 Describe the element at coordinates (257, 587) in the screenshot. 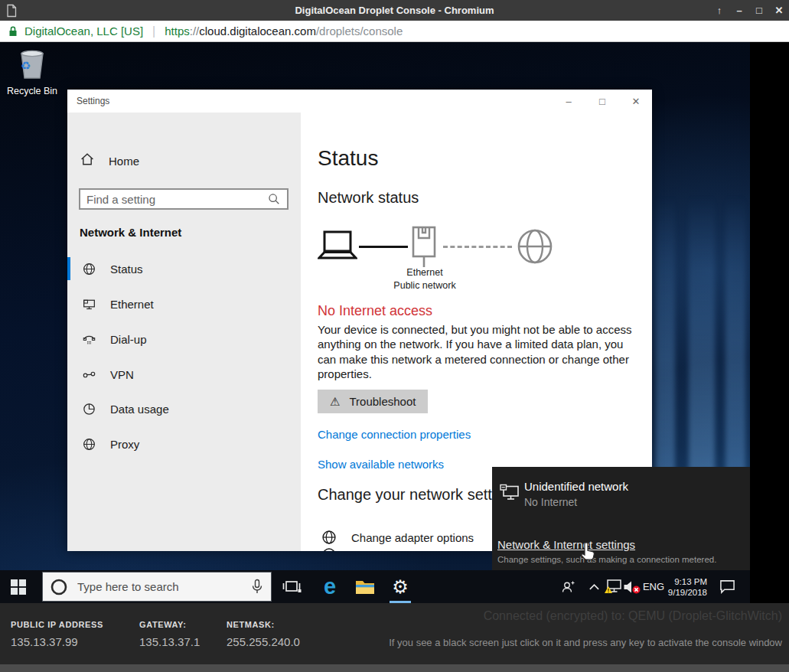

I see `microphone-icon` at that location.